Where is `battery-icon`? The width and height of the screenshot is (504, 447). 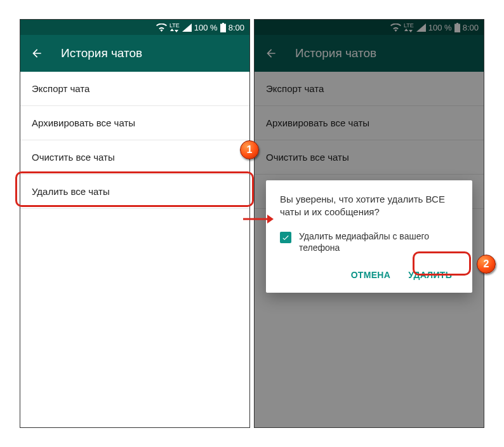 battery-icon is located at coordinates (223, 28).